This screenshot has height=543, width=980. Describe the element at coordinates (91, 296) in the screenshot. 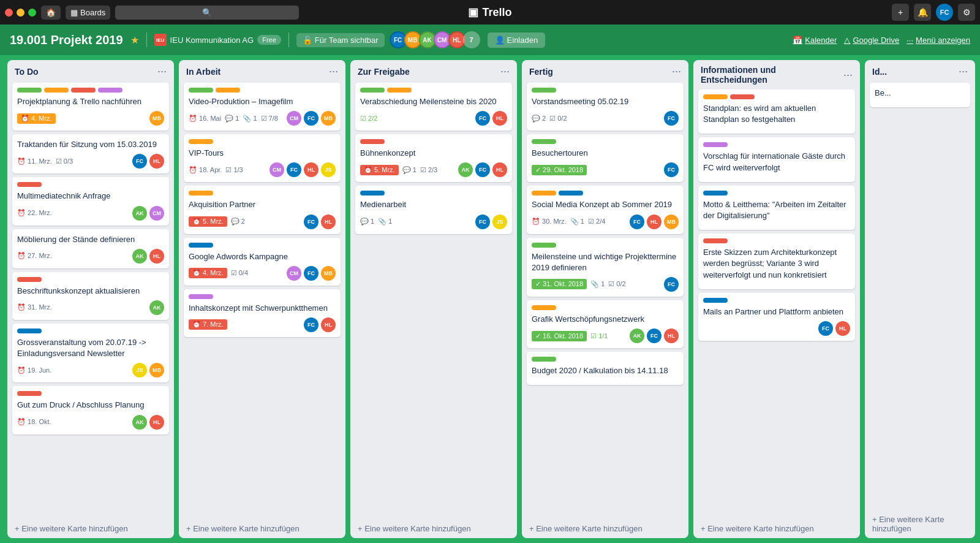

I see `card: Beschriftunkskonzept aktualisieren ⏰ 31.…` at that location.